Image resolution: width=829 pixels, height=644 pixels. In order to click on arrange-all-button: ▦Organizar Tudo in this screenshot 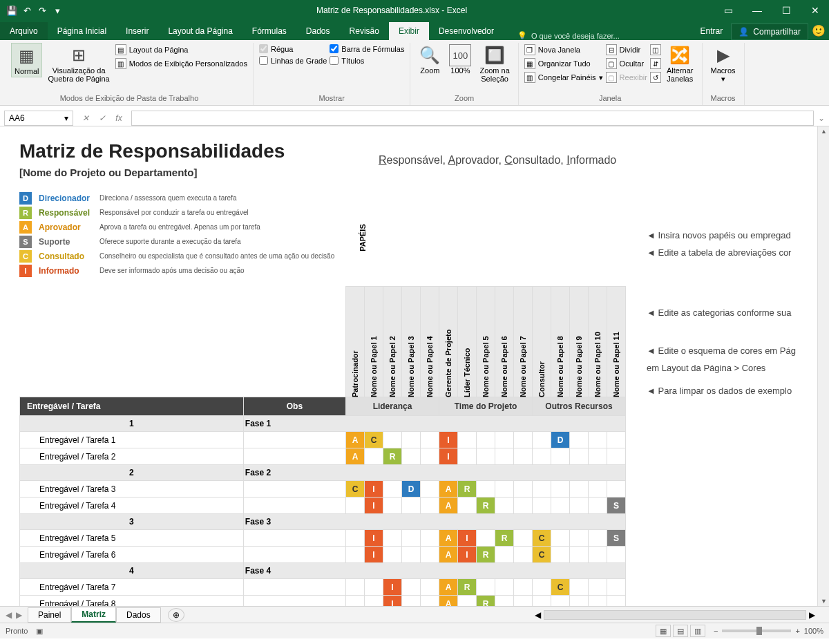, I will do `click(564, 64)`.